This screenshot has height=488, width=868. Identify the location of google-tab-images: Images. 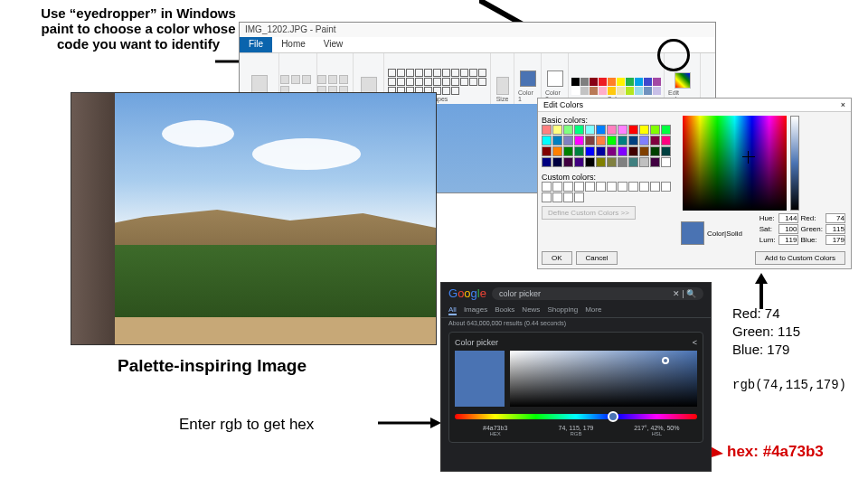
(476, 311).